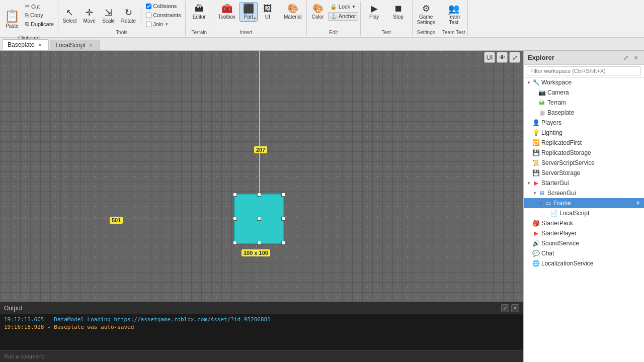 The height and width of the screenshot is (362, 644). Describe the element at coordinates (636, 58) in the screenshot. I see `explorer-close-button: ×` at that location.